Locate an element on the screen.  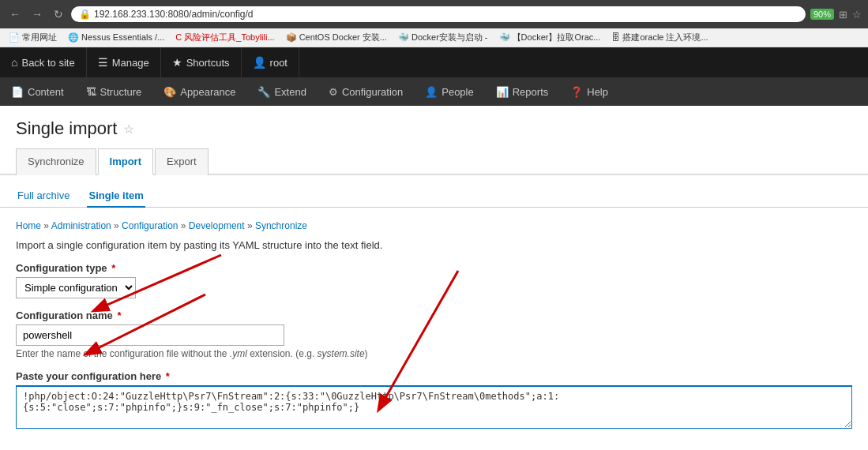
paste-config-label: Paste your configuration here * is located at coordinates (434, 376).